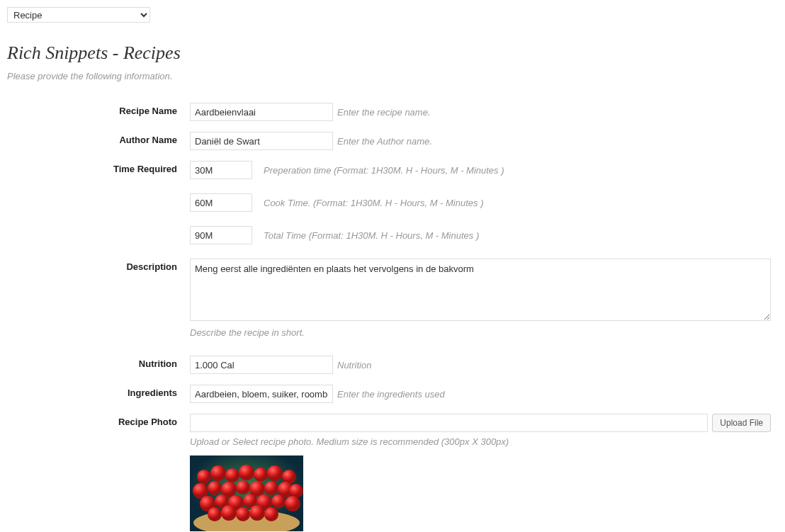 The width and height of the screenshot is (785, 532). I want to click on cook-time-input, so click(221, 203).